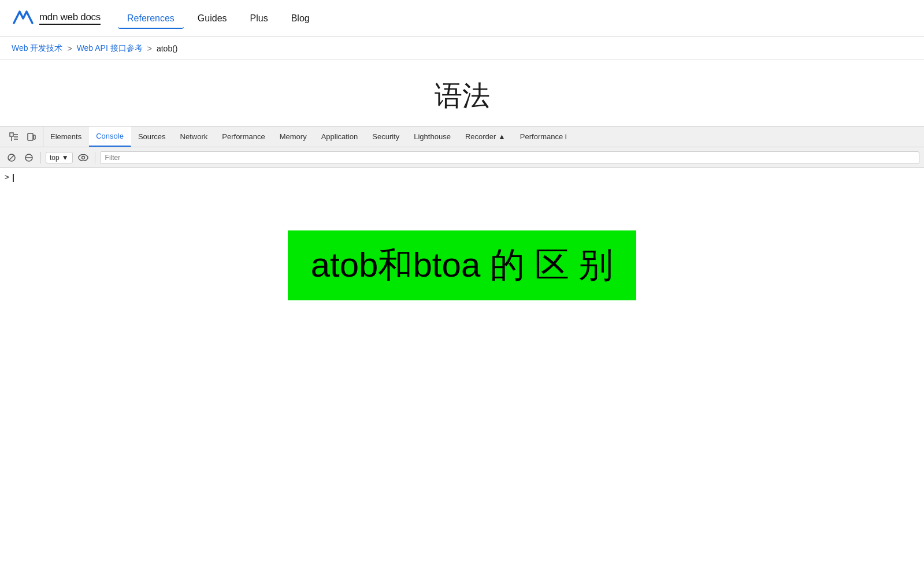 The height and width of the screenshot is (577, 924). I want to click on devtools-icons-group, so click(23, 136).